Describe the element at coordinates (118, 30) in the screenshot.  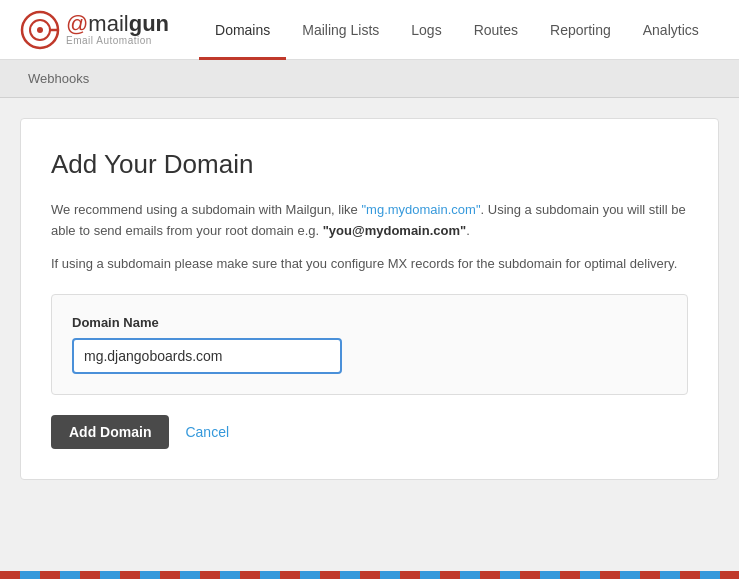
I see `logo-text: @mailgun Email Automation` at that location.